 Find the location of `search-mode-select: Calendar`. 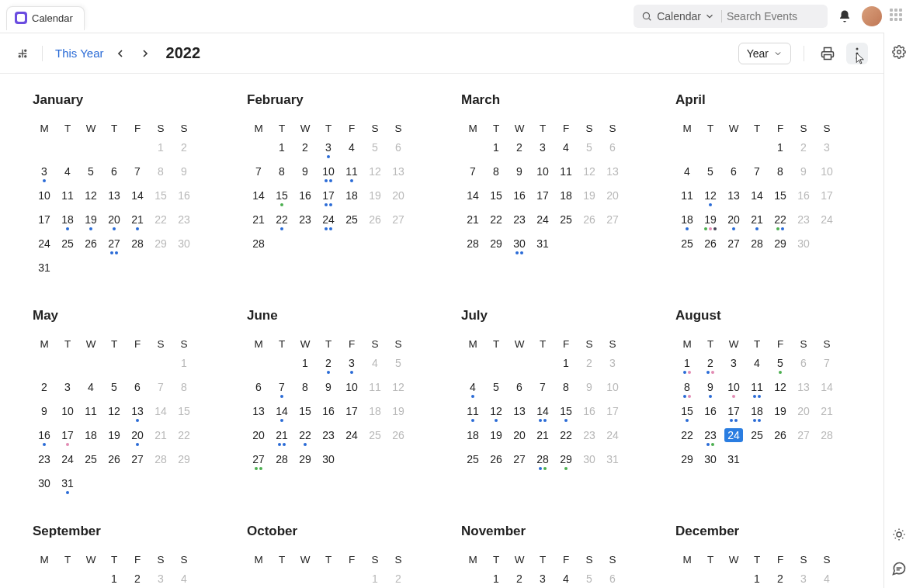

search-mode-select: Calendar is located at coordinates (689, 16).